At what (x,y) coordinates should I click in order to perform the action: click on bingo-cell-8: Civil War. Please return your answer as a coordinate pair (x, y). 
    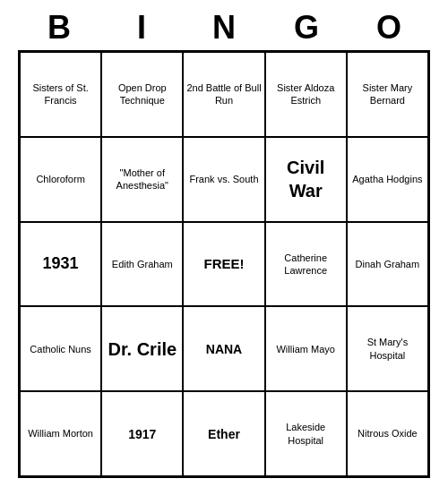
    Looking at the image, I should click on (306, 179).